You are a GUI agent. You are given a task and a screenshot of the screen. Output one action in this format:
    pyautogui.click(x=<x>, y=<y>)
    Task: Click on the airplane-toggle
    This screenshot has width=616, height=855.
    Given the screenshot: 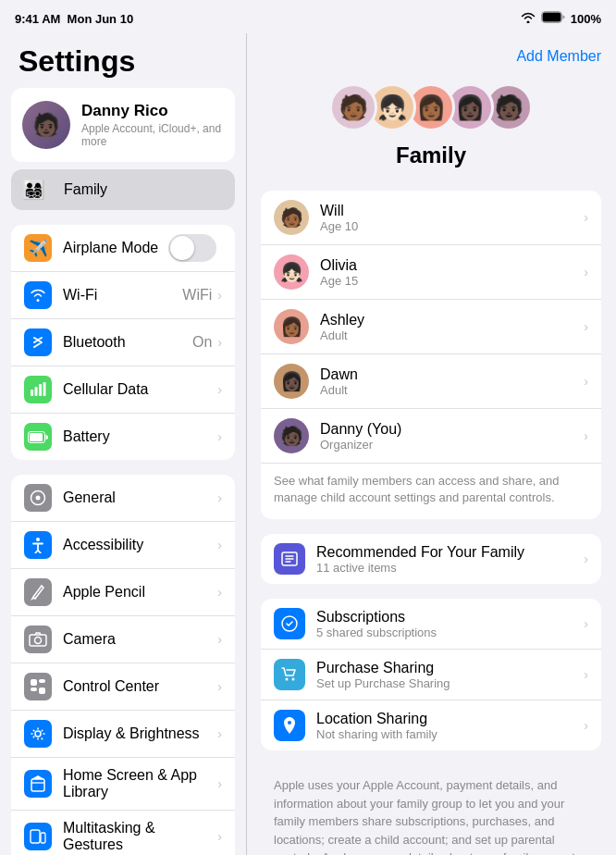 What is the action you would take?
    pyautogui.click(x=192, y=248)
    